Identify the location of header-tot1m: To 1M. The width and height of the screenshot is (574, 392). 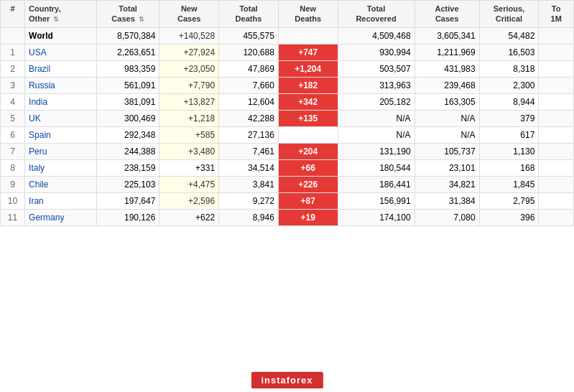
(556, 14).